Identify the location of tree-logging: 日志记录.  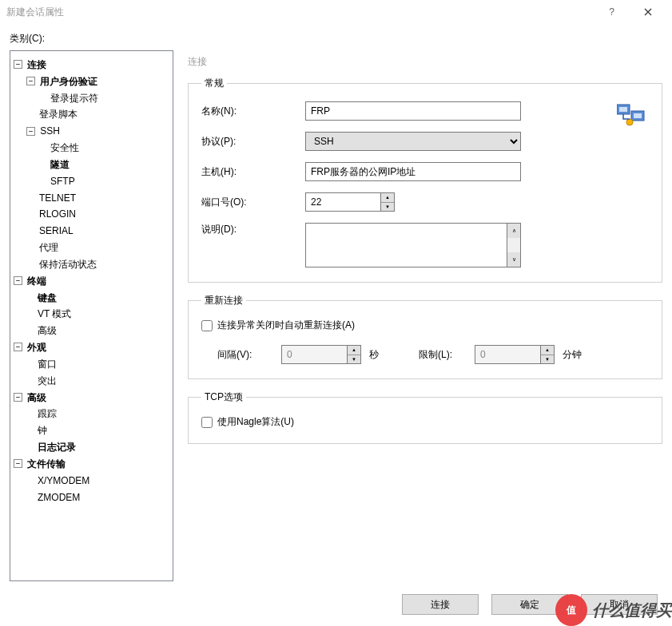
(57, 447).